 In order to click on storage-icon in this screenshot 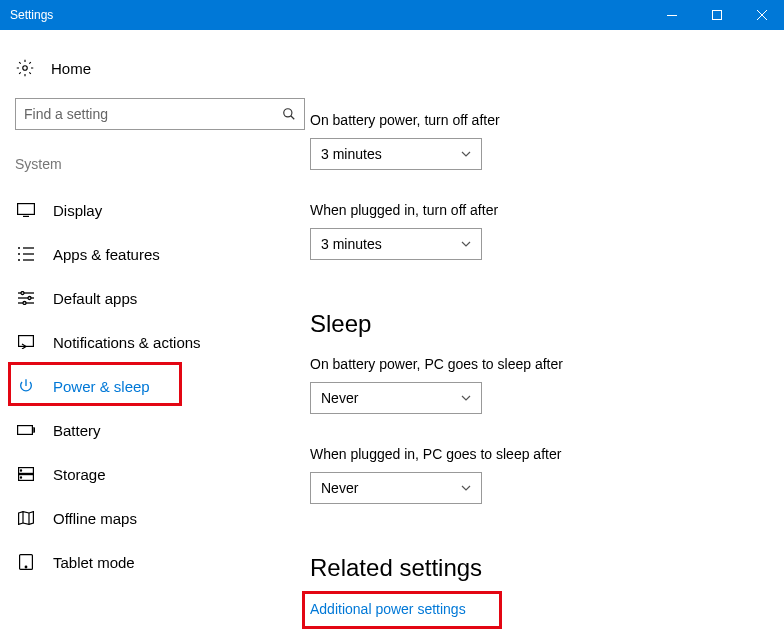, I will do `click(26, 474)`.